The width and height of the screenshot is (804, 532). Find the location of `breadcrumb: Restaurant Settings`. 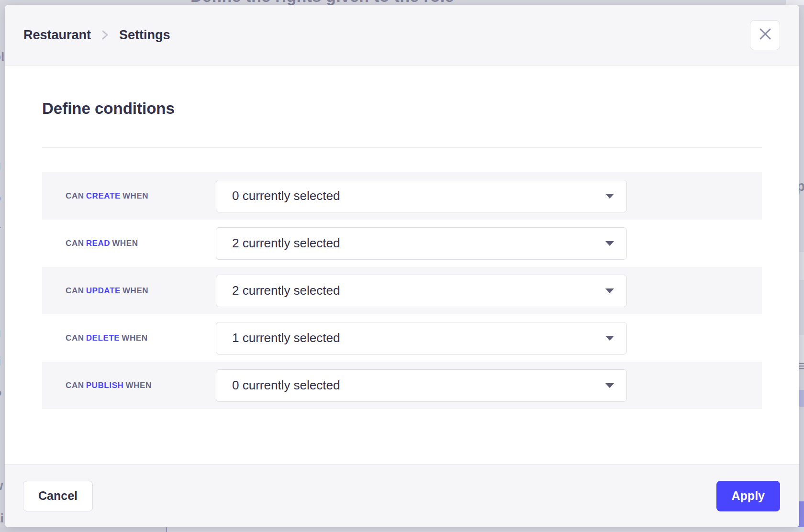

breadcrumb: Restaurant Settings is located at coordinates (97, 35).